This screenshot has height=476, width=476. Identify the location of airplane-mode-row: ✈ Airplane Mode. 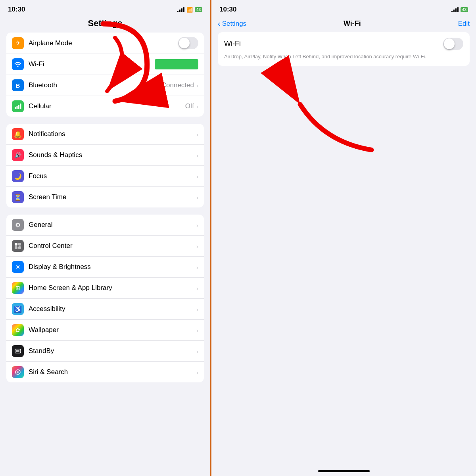
(105, 43).